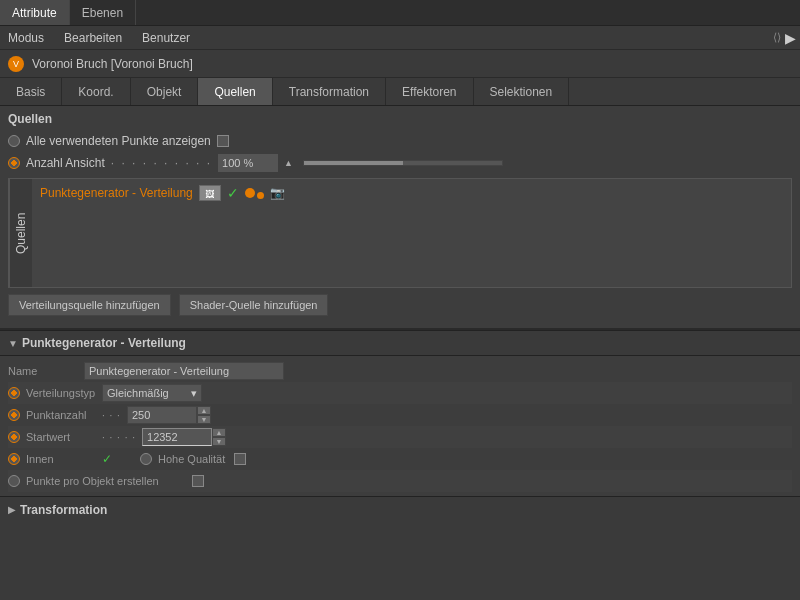  I want to click on startwert-up: ▲, so click(219, 432).